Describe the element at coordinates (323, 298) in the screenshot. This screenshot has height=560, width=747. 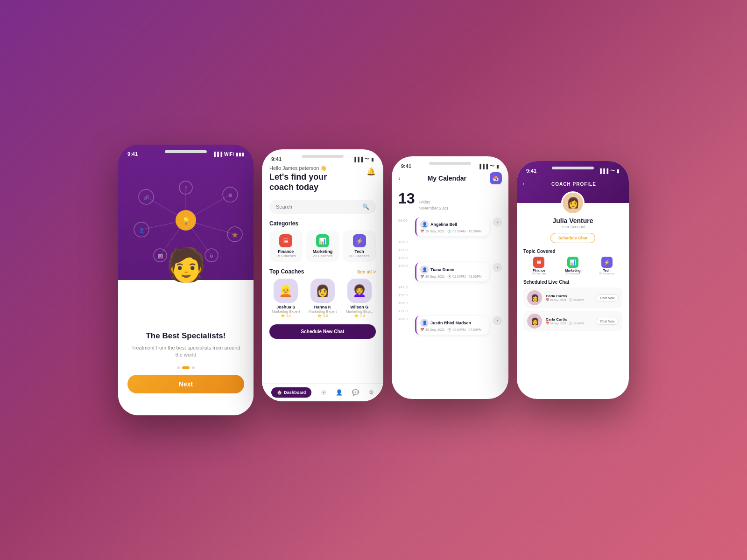
I see `coach-2: 👩 Hanna K Marketing Expert ⭐ 4.0` at that location.